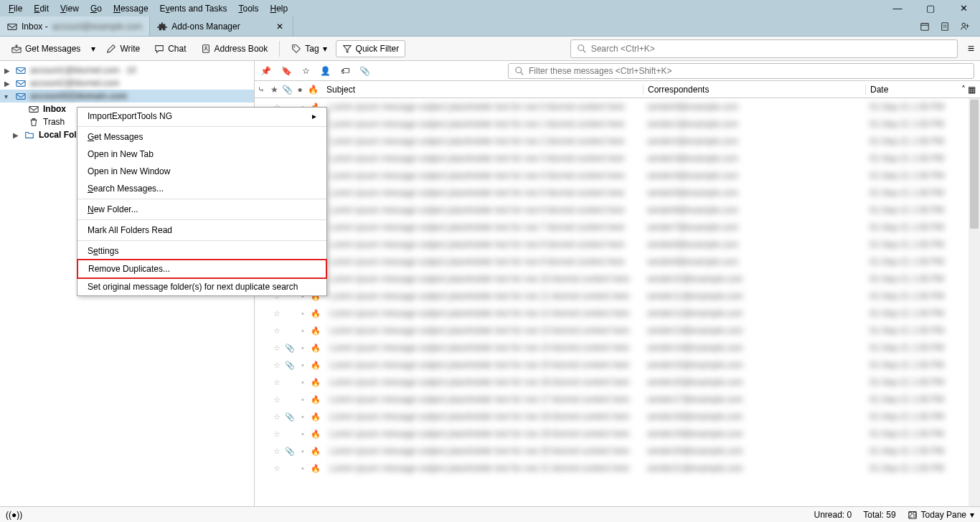 The height and width of the screenshot is (522, 980). I want to click on cm-set-original: Set original message folder(s) for next …, so click(202, 287).